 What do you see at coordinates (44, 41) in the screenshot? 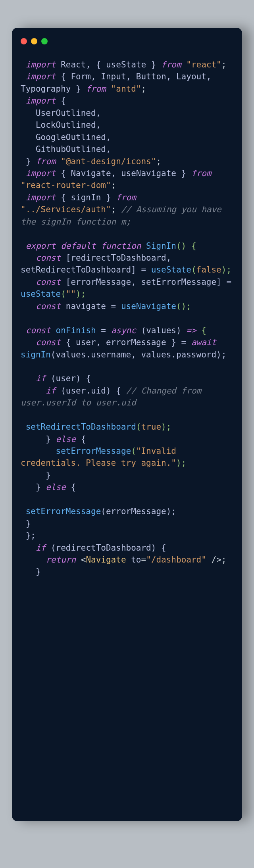
I see `maximize-icon` at bounding box center [44, 41].